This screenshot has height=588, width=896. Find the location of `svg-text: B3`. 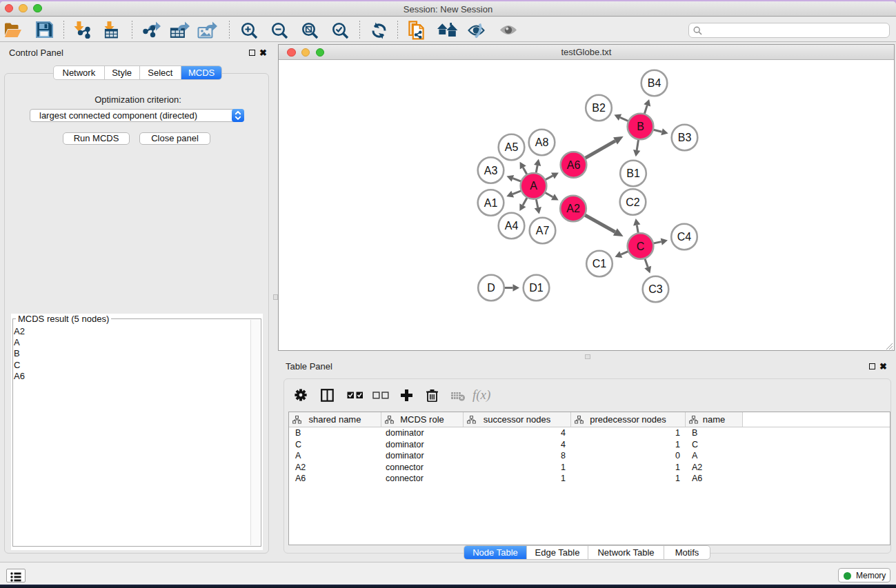

svg-text: B3 is located at coordinates (685, 138).